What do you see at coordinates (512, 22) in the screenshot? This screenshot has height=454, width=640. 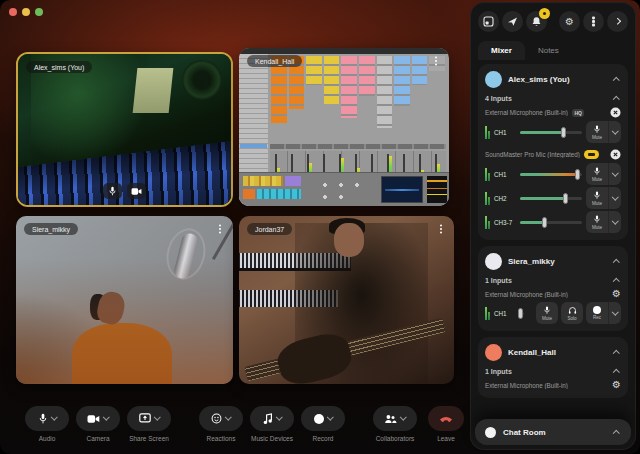 I see `share-button` at bounding box center [512, 22].